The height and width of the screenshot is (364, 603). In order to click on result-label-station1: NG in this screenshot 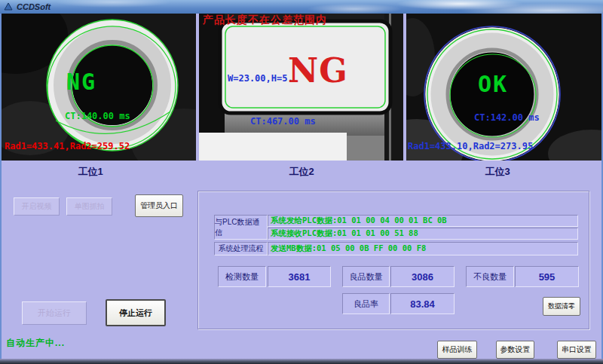, I will do `click(81, 81)`.